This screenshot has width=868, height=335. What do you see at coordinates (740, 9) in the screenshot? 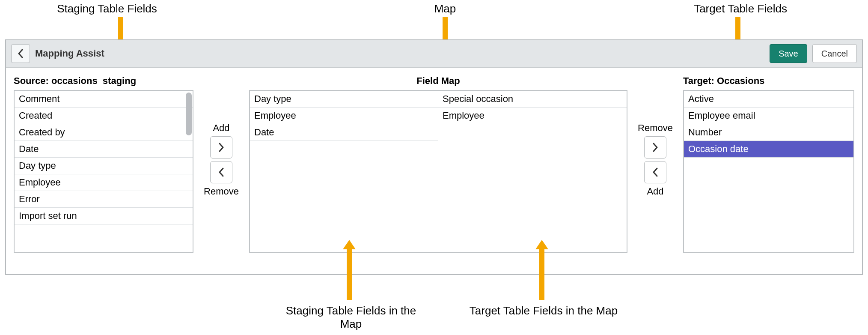
I see `callout-target-fields: Target Table Fields` at bounding box center [740, 9].